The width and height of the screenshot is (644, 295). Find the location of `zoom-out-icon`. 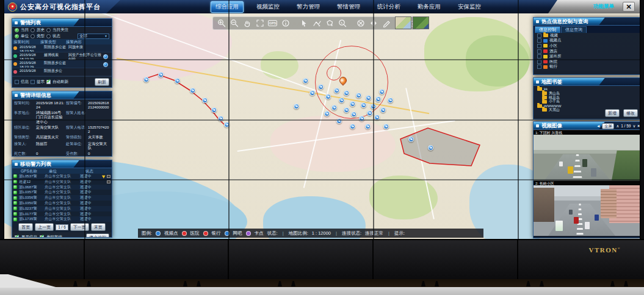

zoom-out-icon is located at coordinates (234, 23).